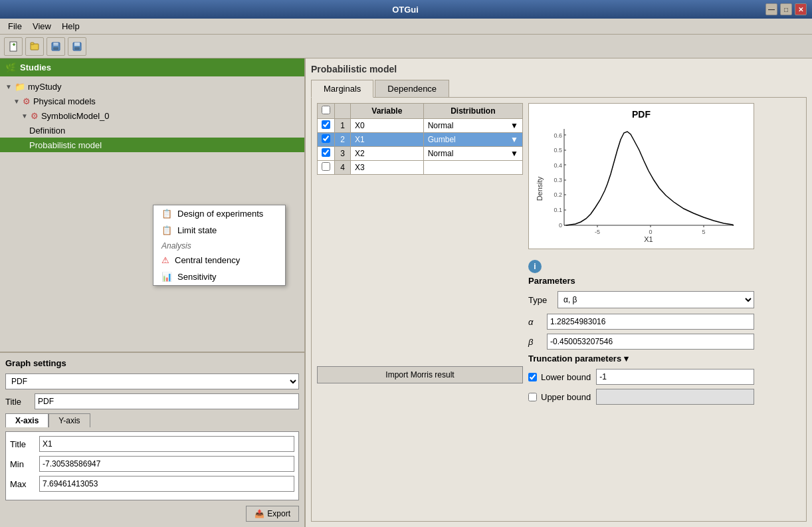 The image size is (812, 527). I want to click on row3-num: 3, so click(343, 154).